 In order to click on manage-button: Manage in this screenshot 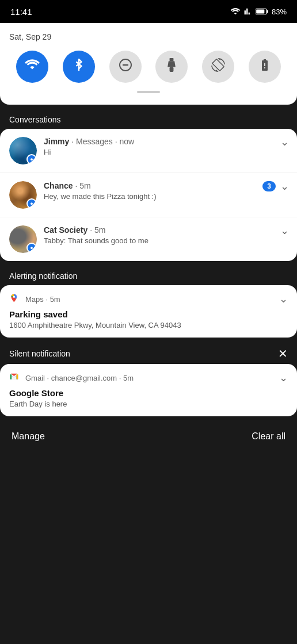, I will do `click(28, 436)`.